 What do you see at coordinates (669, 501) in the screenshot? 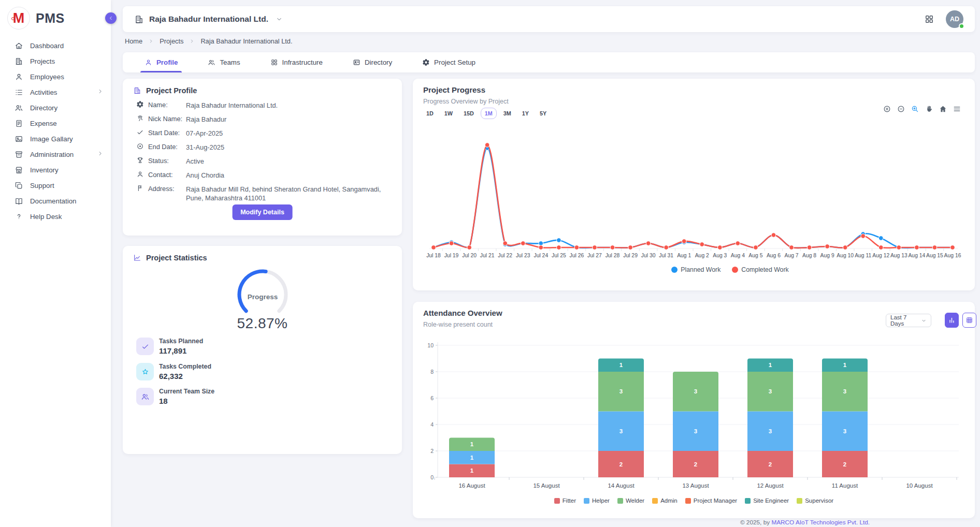
I see `legend-label: Admin` at bounding box center [669, 501].